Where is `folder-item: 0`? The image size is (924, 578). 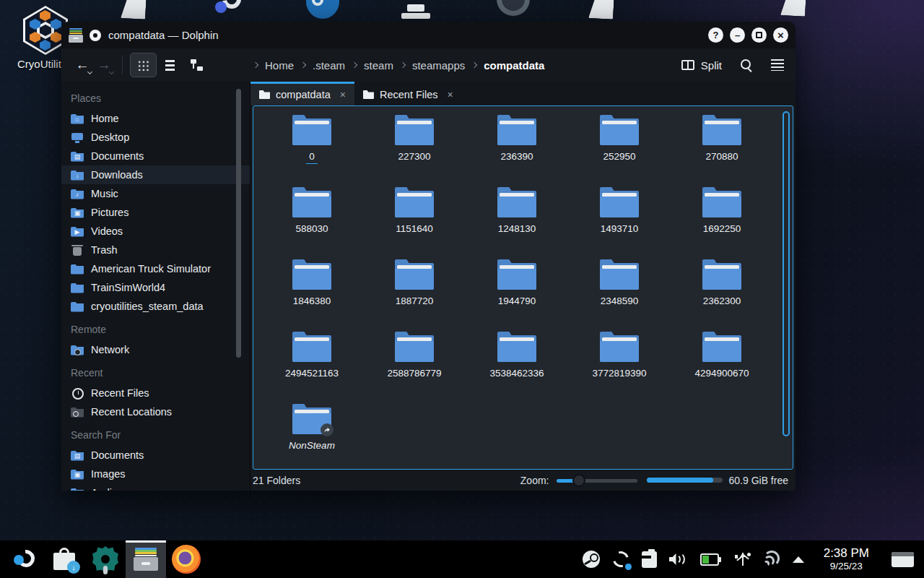 folder-item: 0 is located at coordinates (312, 151).